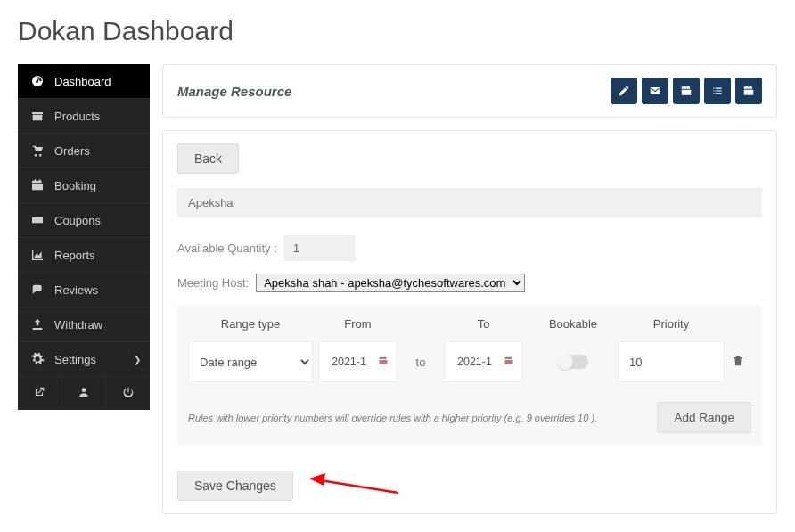 The height and width of the screenshot is (532, 795). What do you see at coordinates (84, 151) in the screenshot?
I see `sidebar-item-orders: Orders` at bounding box center [84, 151].